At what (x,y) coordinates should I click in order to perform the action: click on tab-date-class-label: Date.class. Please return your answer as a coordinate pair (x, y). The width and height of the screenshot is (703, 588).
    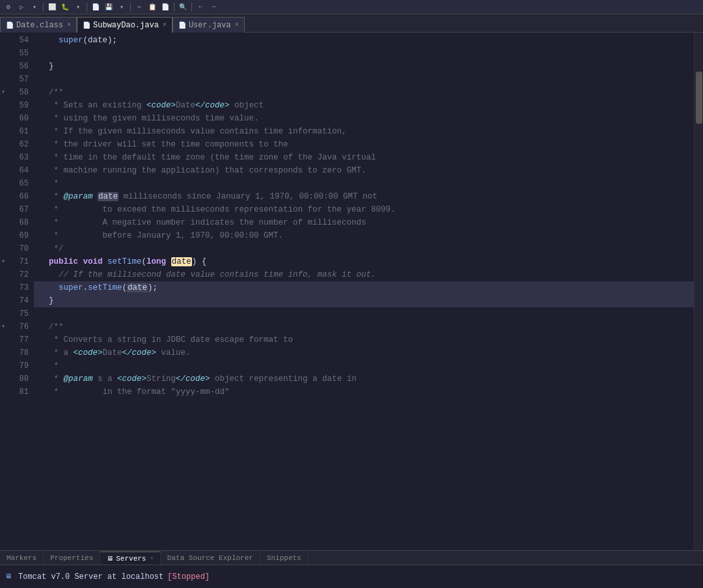
    Looking at the image, I should click on (40, 25).